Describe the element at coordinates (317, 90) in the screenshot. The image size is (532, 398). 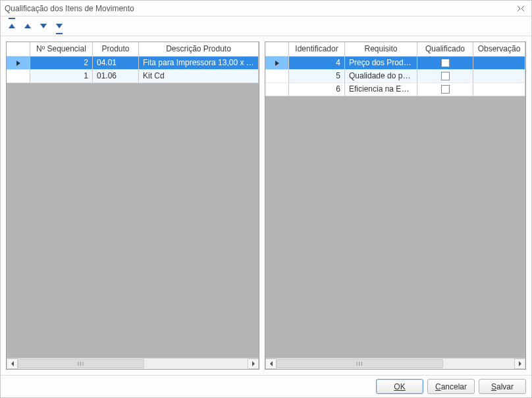
I see `cell-ident: 6` at that location.